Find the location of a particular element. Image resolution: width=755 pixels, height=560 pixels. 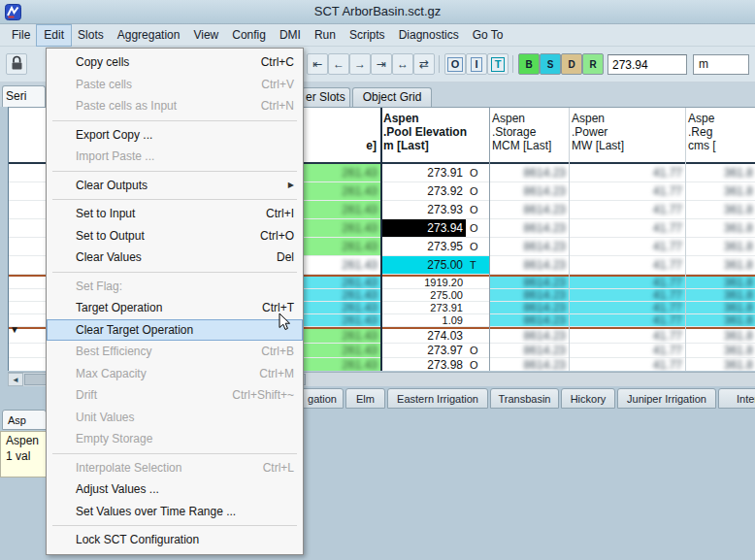

menu-item-set-to-output: Set to OutputCtrl+O is located at coordinates (175, 237).